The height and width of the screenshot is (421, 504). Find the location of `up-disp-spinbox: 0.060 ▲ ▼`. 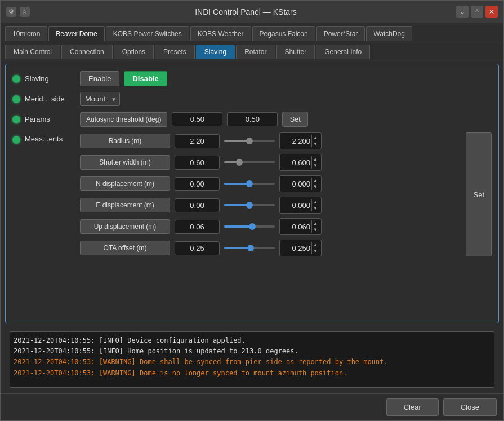

up-disp-spinbox: 0.060 ▲ ▼ is located at coordinates (301, 227).